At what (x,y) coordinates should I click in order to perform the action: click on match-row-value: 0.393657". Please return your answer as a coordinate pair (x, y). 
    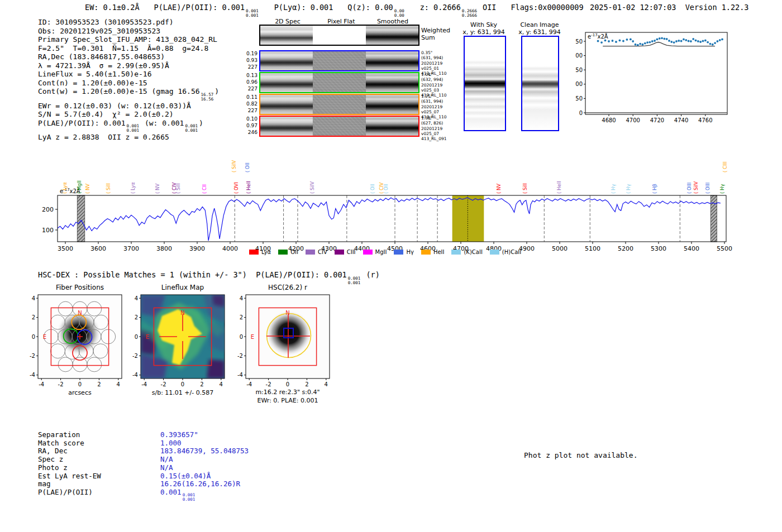
    Looking at the image, I should click on (179, 435).